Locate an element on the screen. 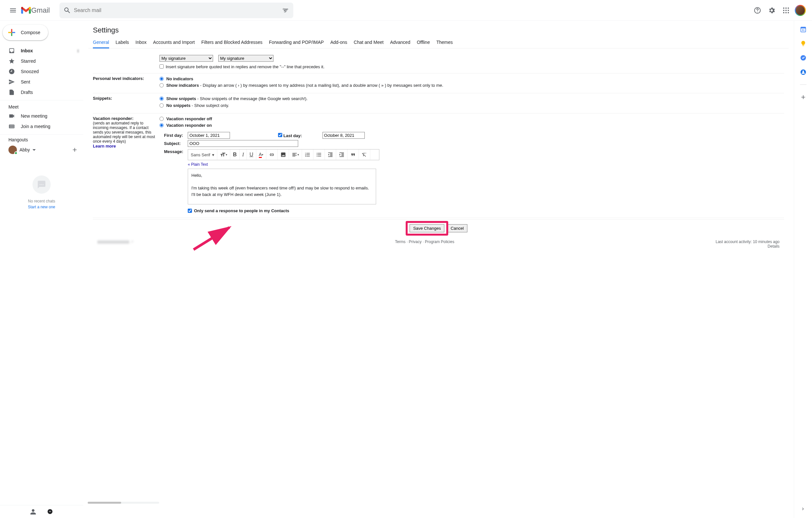  sidebar-item-sent: Sent is located at coordinates (42, 82).